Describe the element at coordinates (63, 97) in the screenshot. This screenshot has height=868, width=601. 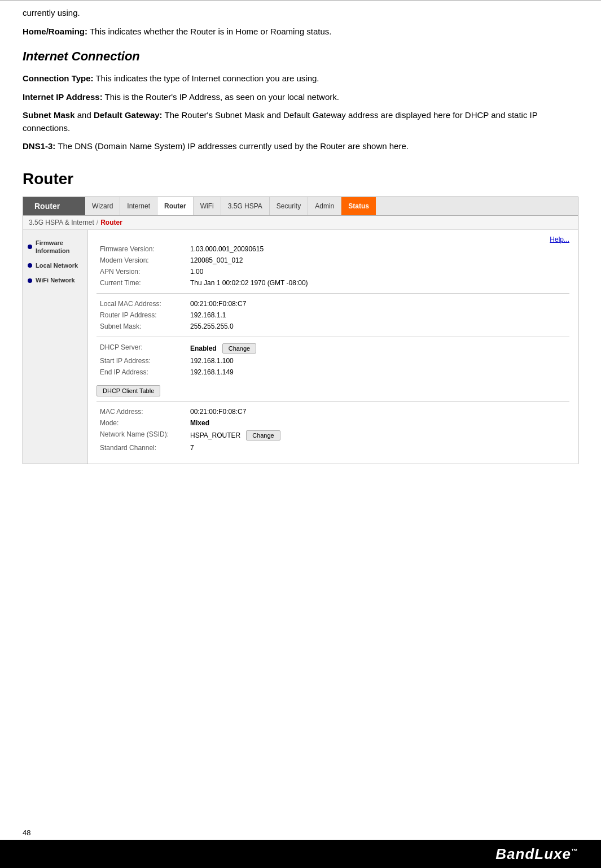
I see `internet-ip-label: Internet IP Address:` at that location.